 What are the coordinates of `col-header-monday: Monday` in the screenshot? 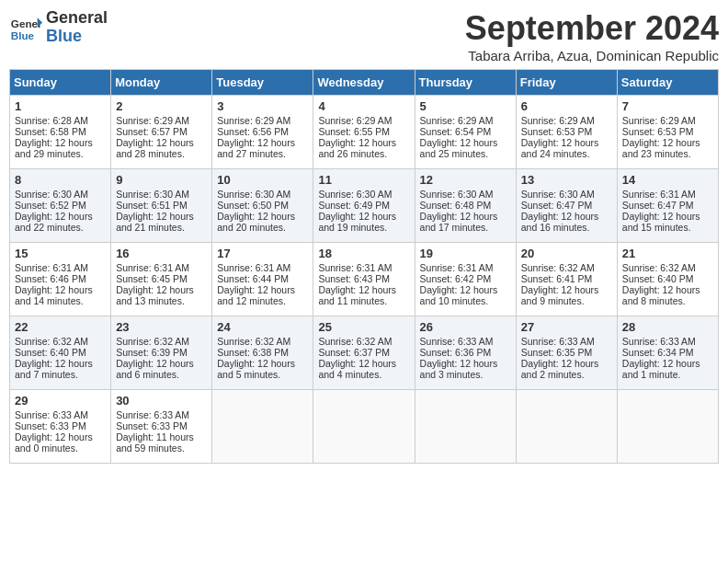 It's located at (162, 83).